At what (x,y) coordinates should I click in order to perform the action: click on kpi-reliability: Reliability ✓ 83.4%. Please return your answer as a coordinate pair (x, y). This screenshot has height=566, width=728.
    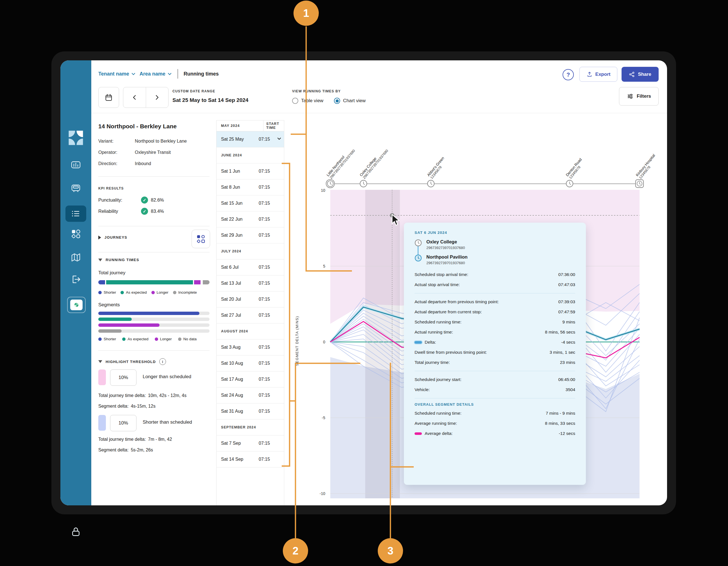
    Looking at the image, I should click on (131, 211).